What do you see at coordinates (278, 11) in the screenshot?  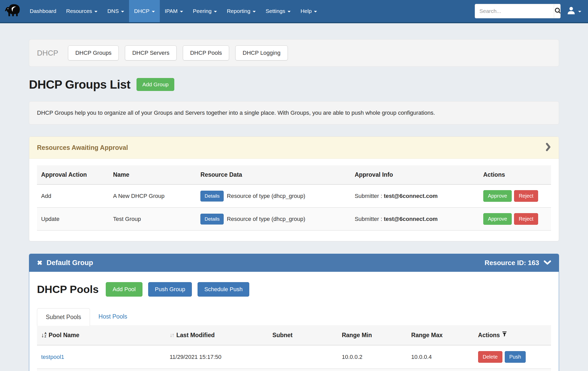 I see `nav-item-settings: Settings` at bounding box center [278, 11].